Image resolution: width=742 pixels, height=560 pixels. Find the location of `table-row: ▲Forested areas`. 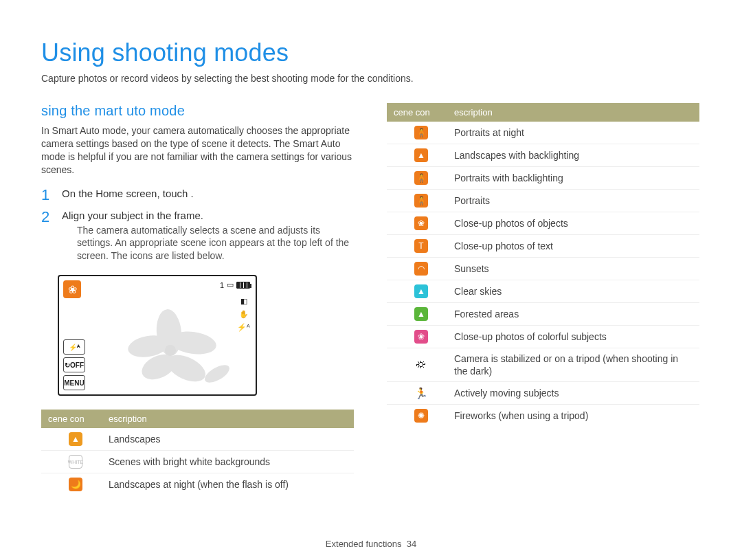

table-row: ▲Forested areas is located at coordinates (543, 315).